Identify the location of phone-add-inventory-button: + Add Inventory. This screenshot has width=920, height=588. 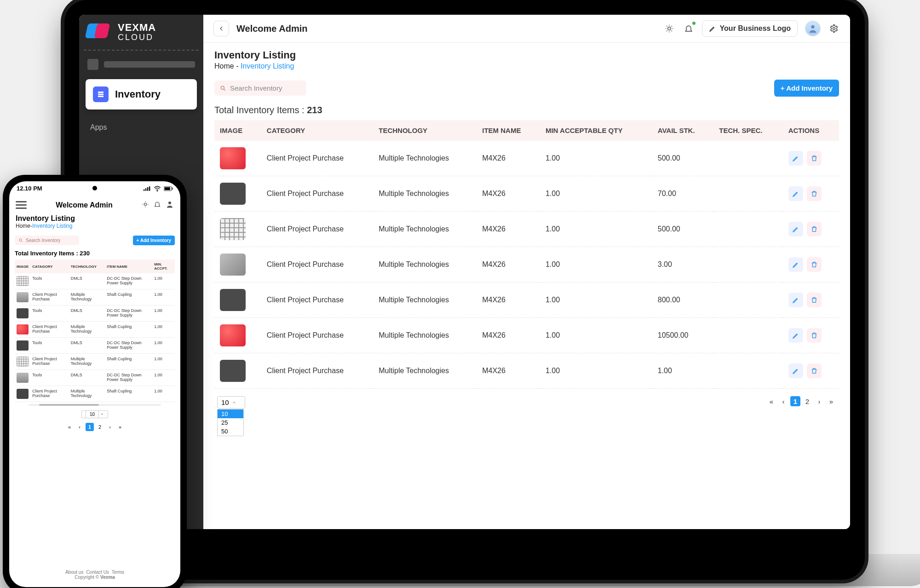
(154, 240).